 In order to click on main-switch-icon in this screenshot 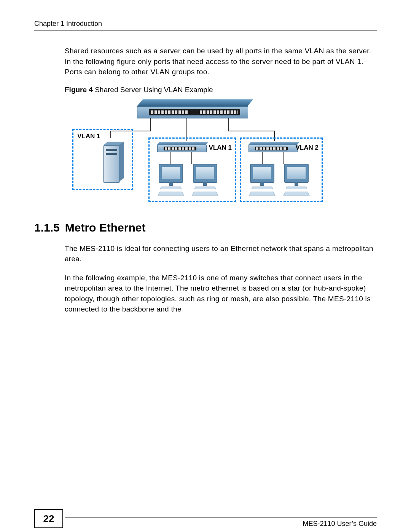, I will do `click(193, 109)`.